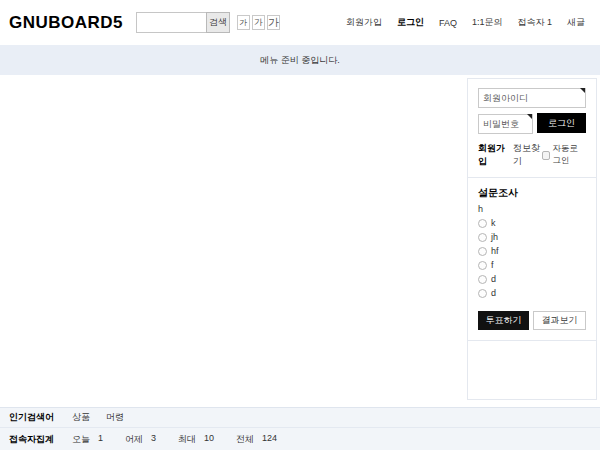 Image resolution: width=600 pixels, height=450 pixels. I want to click on popular-keywords-label: 인기검색어, so click(40, 418).